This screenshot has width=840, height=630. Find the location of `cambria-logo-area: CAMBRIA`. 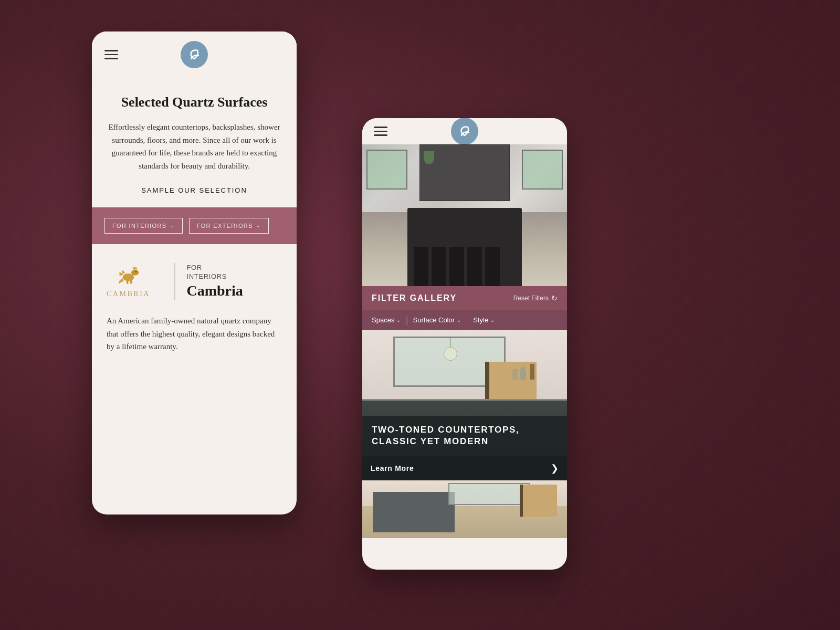

cambria-logo-area: CAMBRIA is located at coordinates (134, 281).